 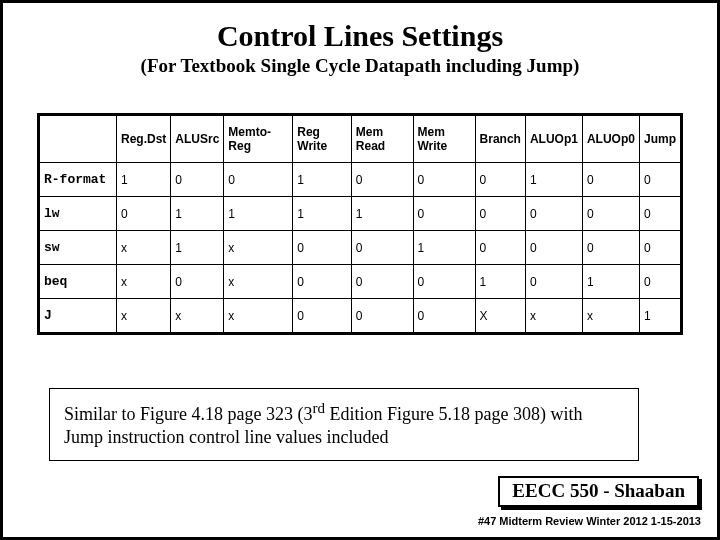 I want to click on row-name: beq, so click(x=78, y=282).